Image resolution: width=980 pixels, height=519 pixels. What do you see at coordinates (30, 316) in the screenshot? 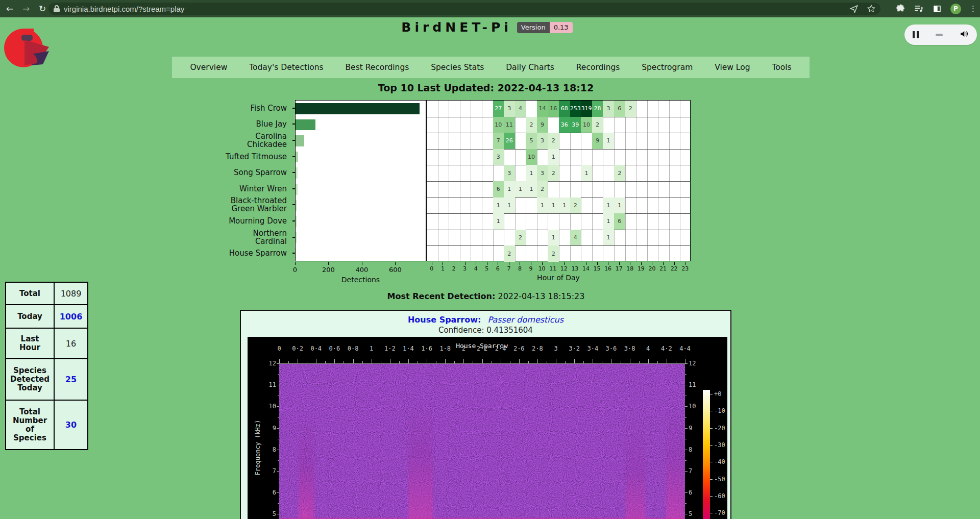
I see `stats-label: Today` at bounding box center [30, 316].